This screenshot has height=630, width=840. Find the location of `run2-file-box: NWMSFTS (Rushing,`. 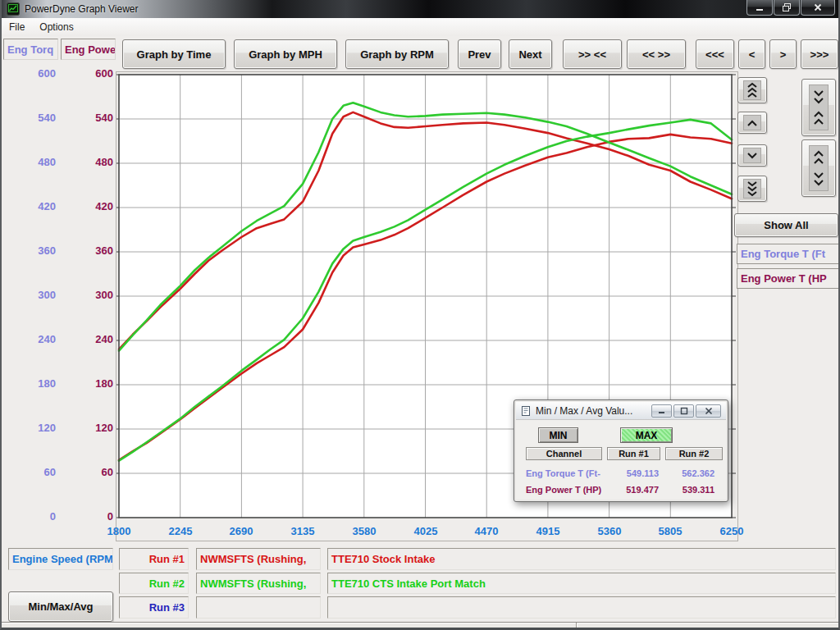

run2-file-box: NWMSFTS (Rushing, is located at coordinates (258, 583).